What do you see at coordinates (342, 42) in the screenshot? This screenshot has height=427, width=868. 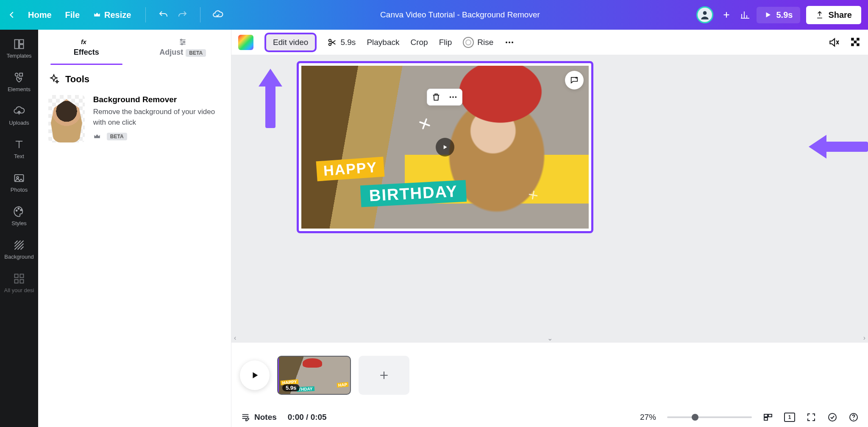 I see `trim-button: 5.9s` at bounding box center [342, 42].